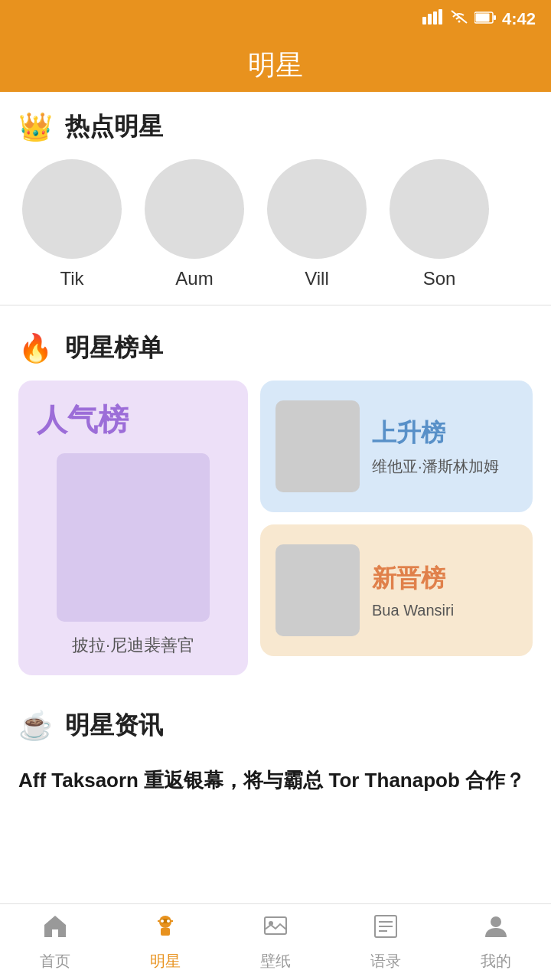 The width and height of the screenshot is (551, 980). What do you see at coordinates (194, 279) in the screenshot?
I see `star-name-aum: Aum` at bounding box center [194, 279].